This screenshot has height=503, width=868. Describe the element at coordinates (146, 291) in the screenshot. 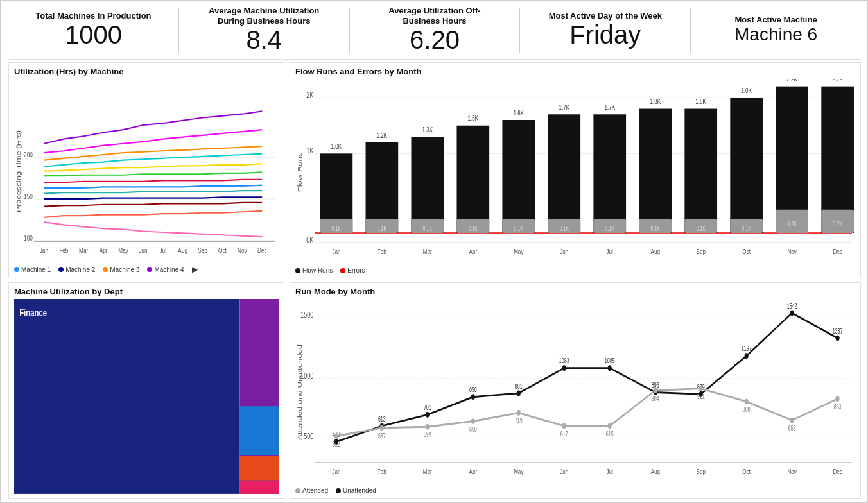

I see `dept-chart-title: Machine Utilization by Dept` at that location.